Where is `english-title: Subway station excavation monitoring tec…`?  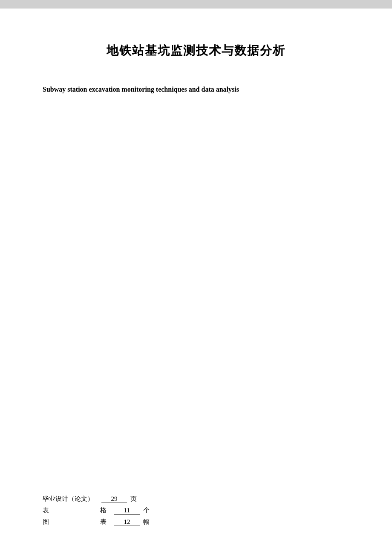 english-title: Subway station excavation monitoring tec… is located at coordinates (196, 90).